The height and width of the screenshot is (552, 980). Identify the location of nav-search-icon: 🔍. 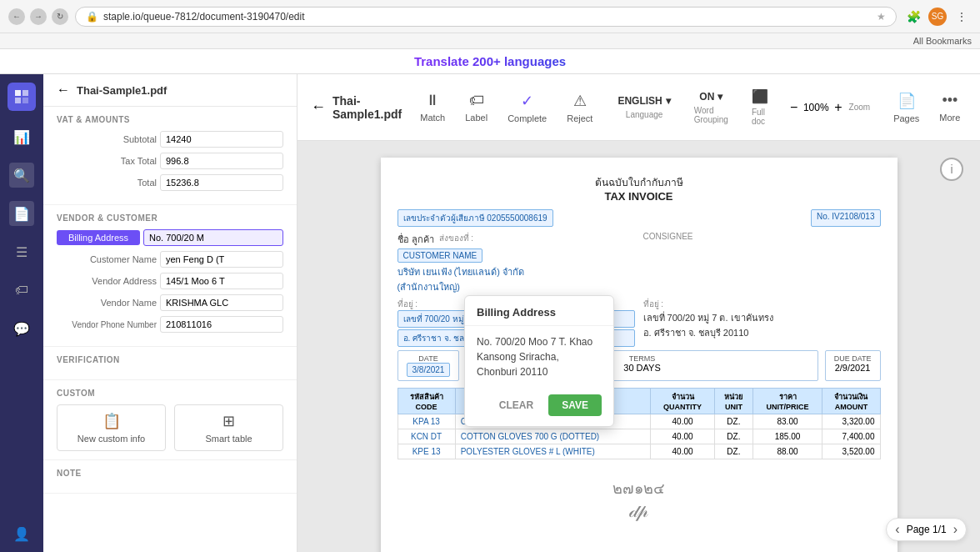
(22, 175).